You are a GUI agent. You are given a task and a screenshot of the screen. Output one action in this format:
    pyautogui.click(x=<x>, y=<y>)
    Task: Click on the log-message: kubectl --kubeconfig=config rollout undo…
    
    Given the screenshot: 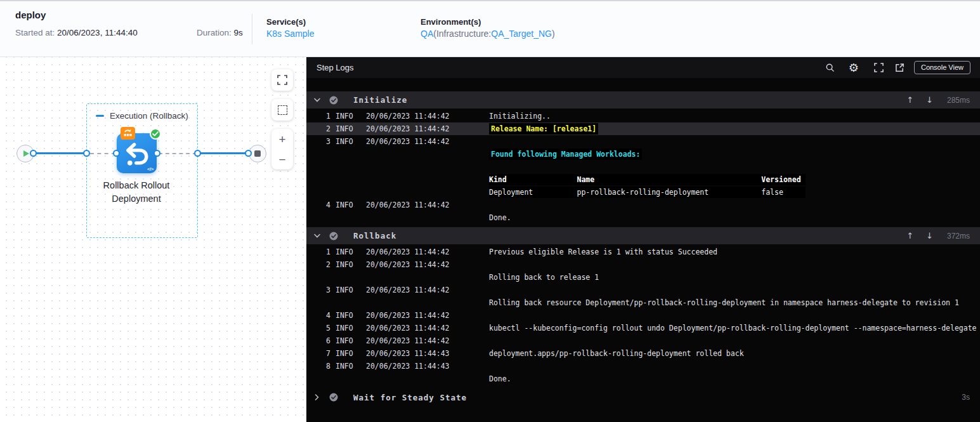 What is the action you would take?
    pyautogui.click(x=733, y=328)
    